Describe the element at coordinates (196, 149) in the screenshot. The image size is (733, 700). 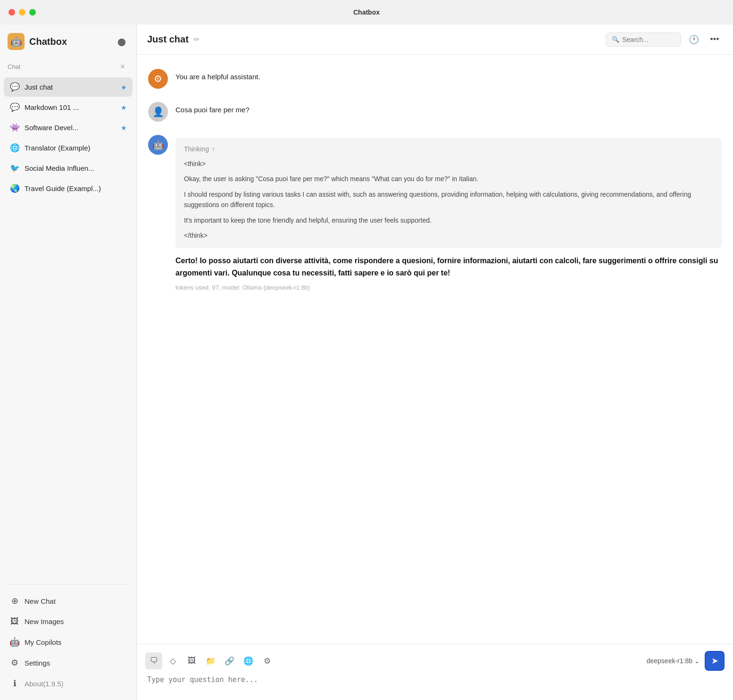
I see `thinking-label: Thinking` at that location.